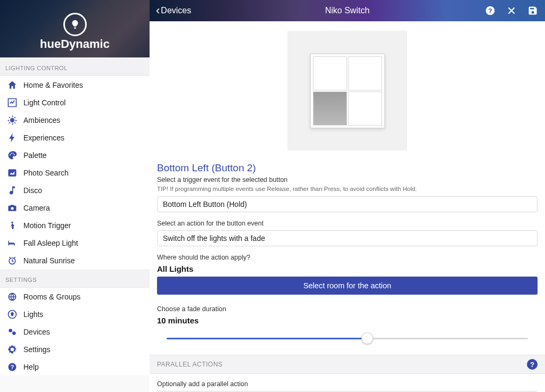 The width and height of the screenshot is (545, 392). Describe the element at coordinates (347, 180) in the screenshot. I see `trigger-hint: Select a trigger event for the selected …` at that location.